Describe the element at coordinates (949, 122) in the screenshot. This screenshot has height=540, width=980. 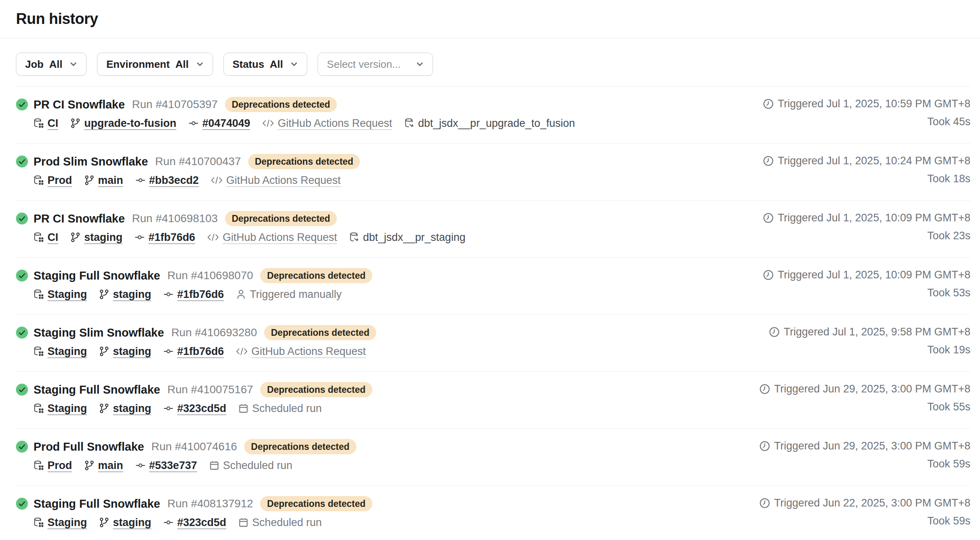
I see `run-duration: Took 45s` at that location.